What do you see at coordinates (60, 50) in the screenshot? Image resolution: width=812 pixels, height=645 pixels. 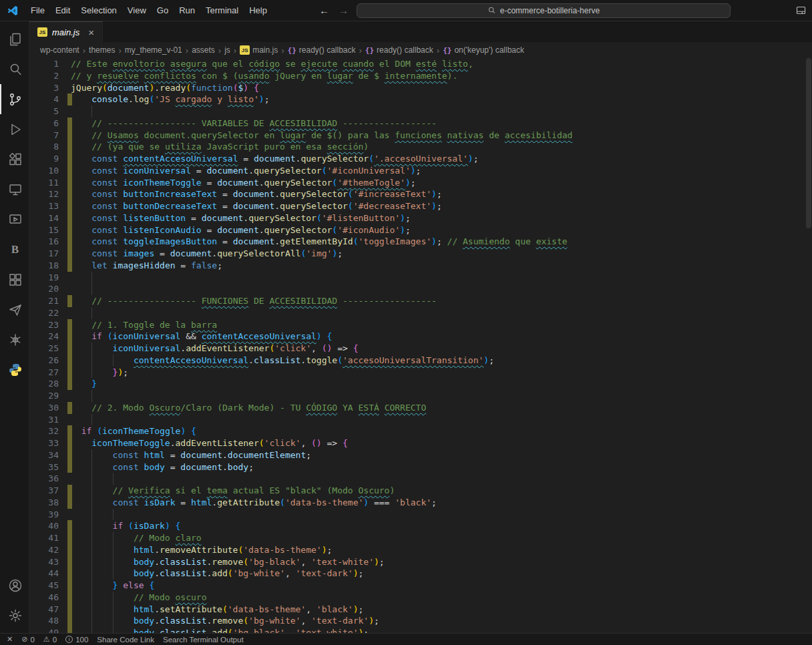 I see `breadcrumb-item: wp-content` at bounding box center [60, 50].